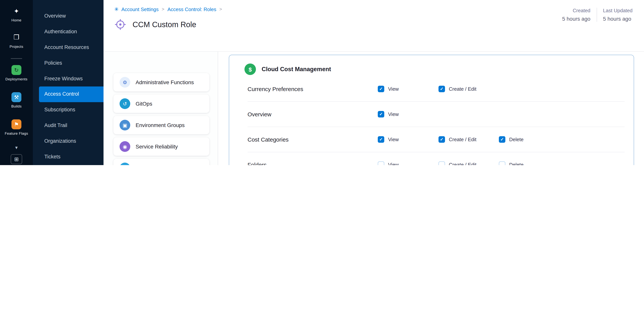  I want to click on checkbox-folders-delete, so click(502, 163).